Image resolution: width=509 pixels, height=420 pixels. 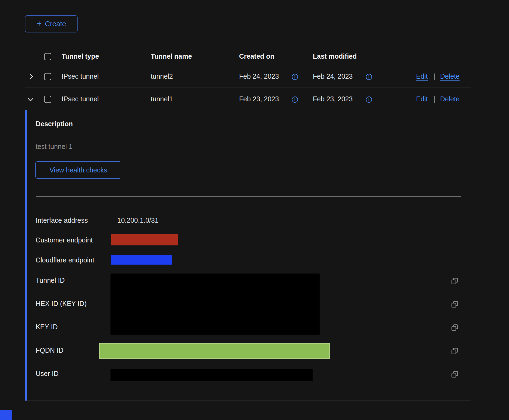 I want to click on copy-user-id-button, so click(x=455, y=374).